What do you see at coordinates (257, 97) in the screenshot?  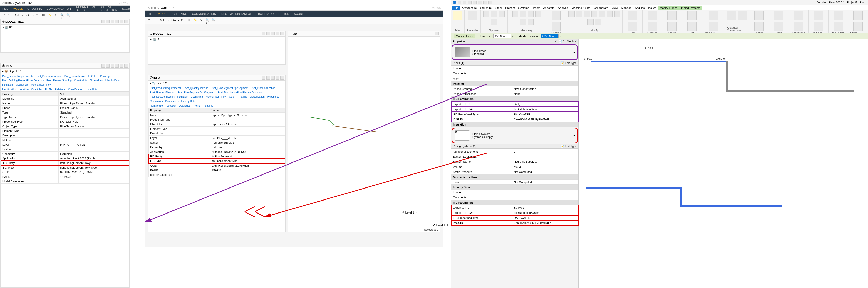 I see `pset-link: Classification` at bounding box center [257, 97].